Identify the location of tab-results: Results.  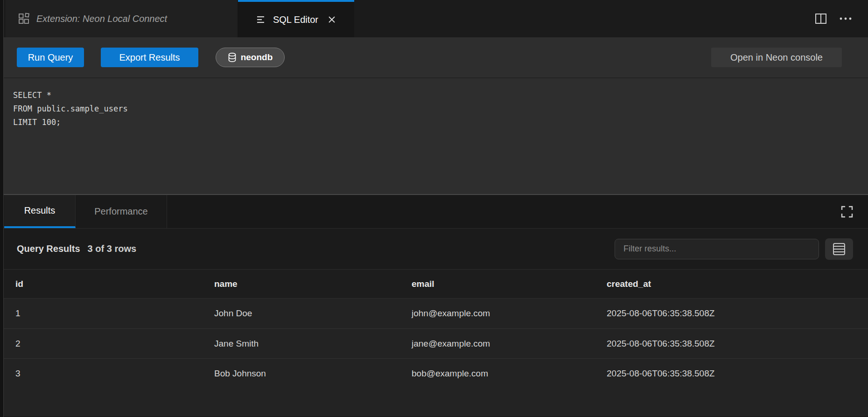
(40, 212).